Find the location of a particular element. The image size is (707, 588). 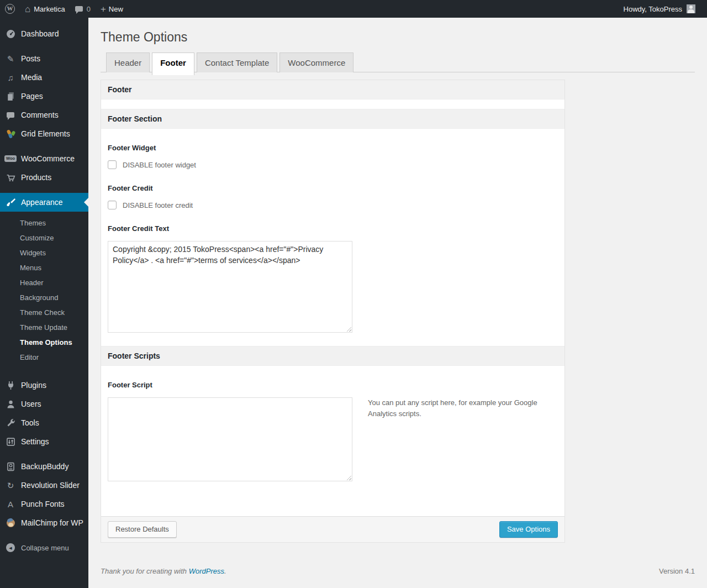

mailchimp-icon is located at coordinates (10, 523).